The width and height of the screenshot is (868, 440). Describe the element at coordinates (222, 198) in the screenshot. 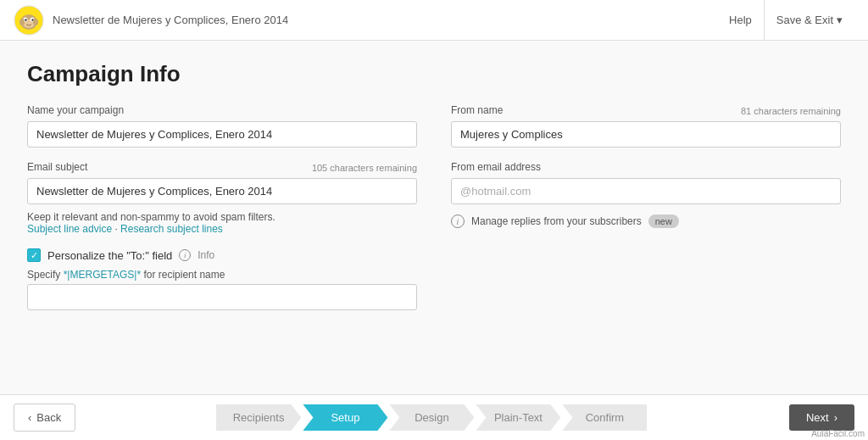

I see `email-subject-group: Email subject 105 characters remaining K…` at that location.